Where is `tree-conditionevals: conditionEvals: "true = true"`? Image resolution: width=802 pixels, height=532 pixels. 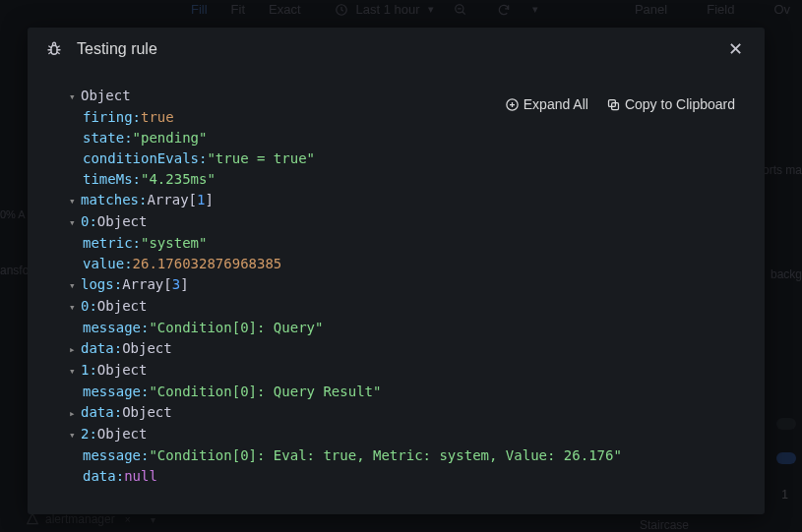
tree-conditionevals: conditionEvals: "true = true" is located at coordinates (409, 159).